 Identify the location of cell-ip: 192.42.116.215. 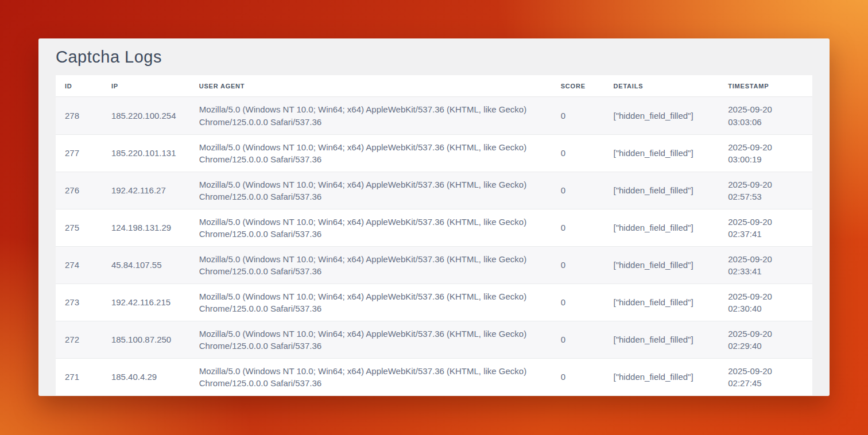
(146, 302).